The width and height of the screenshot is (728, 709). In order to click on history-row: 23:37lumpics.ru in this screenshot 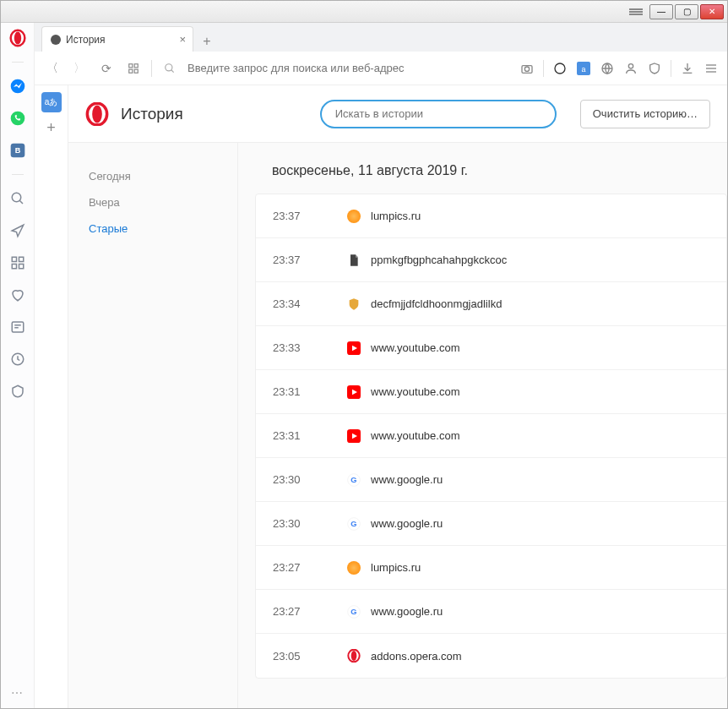, I will do `click(492, 216)`.